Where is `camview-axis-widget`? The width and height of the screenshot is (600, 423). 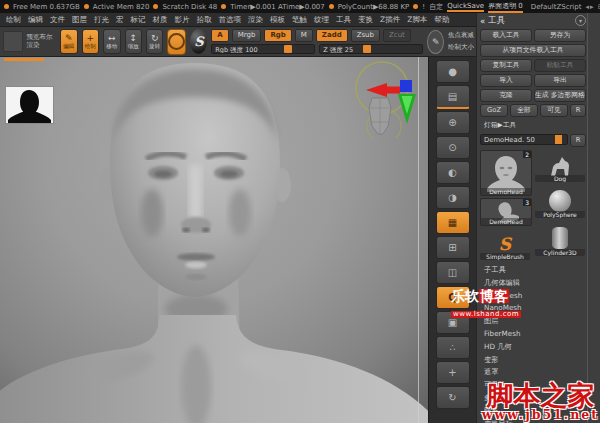 camview-axis-widget is located at coordinates (390, 99).